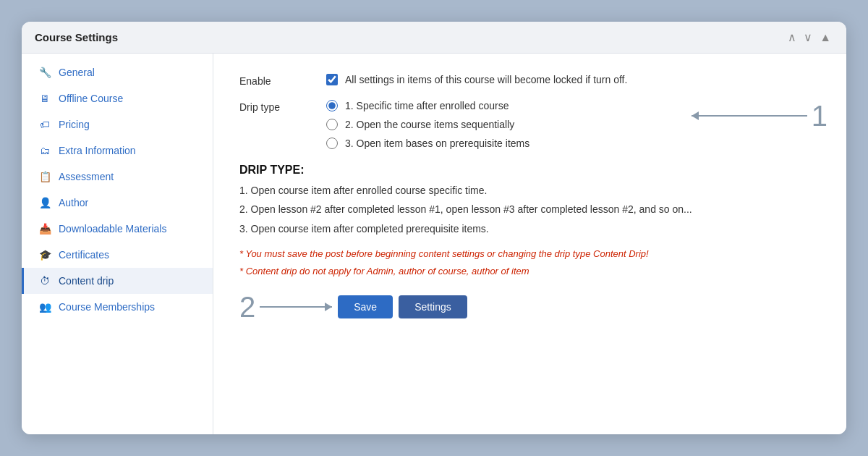 This screenshot has width=868, height=456. Describe the element at coordinates (529, 80) in the screenshot. I see `enable-row: Enable All settings in items of this cou…` at that location.